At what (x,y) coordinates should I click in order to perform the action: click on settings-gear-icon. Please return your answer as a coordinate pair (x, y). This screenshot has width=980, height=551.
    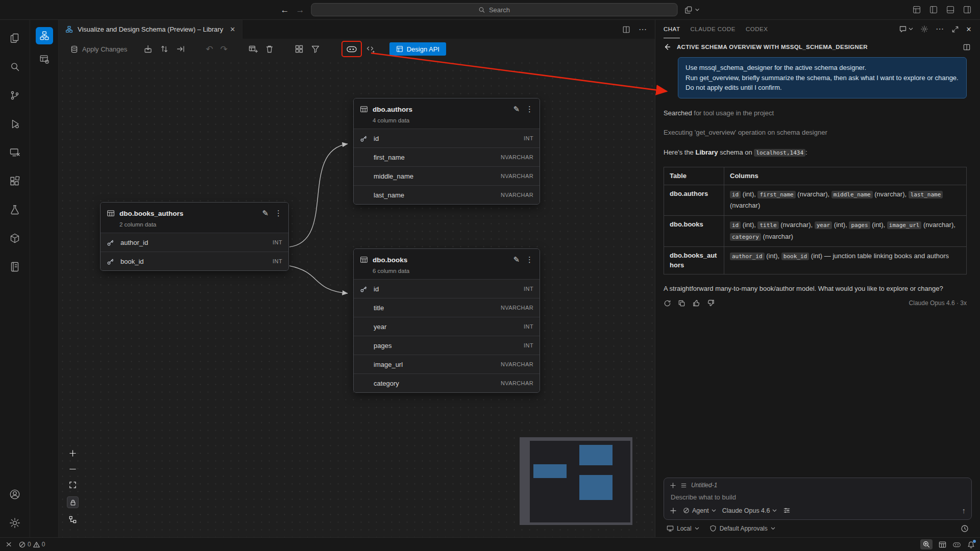
    Looking at the image, I should click on (15, 523).